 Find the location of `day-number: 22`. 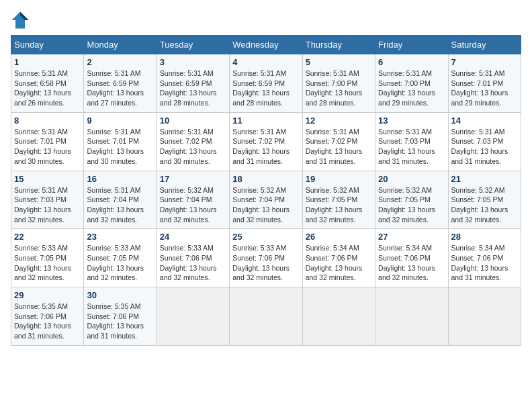

day-number: 22 is located at coordinates (47, 236).